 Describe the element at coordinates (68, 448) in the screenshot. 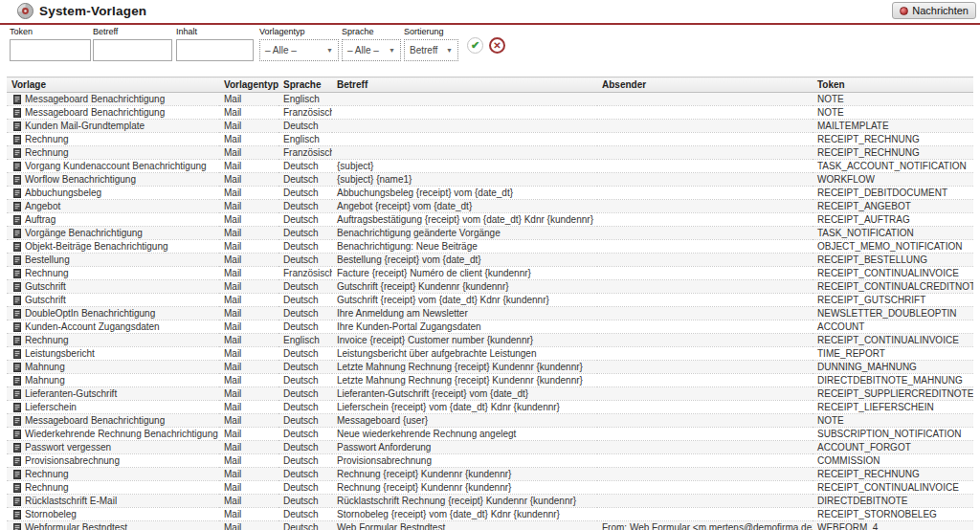

I see `template-name: Passwort vergessen` at that location.